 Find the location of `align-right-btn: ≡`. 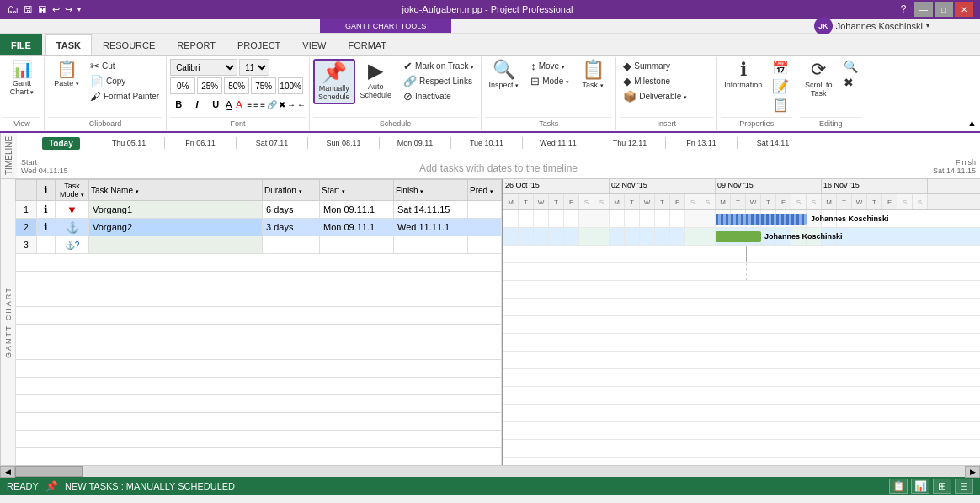

align-right-btn: ≡ is located at coordinates (263, 104).